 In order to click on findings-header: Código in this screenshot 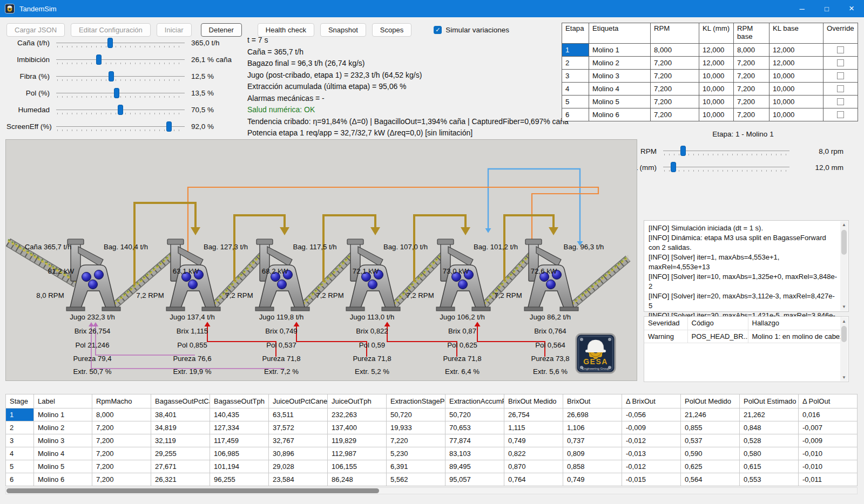, I will do `click(718, 323)`.